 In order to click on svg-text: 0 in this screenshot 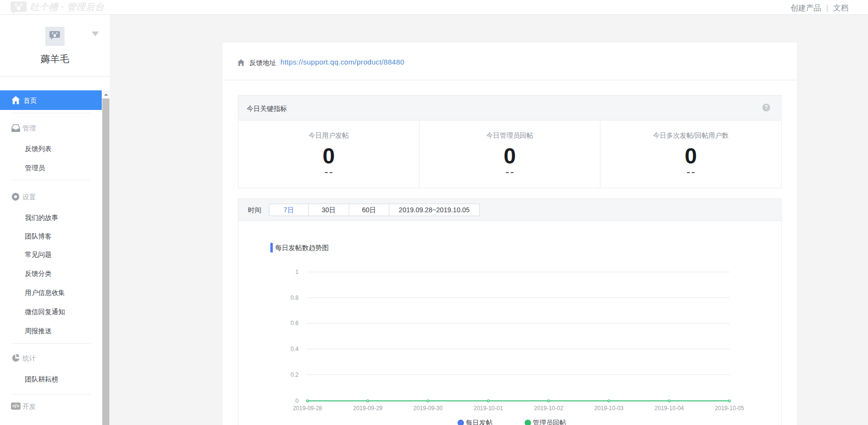, I will do `click(297, 401)`.